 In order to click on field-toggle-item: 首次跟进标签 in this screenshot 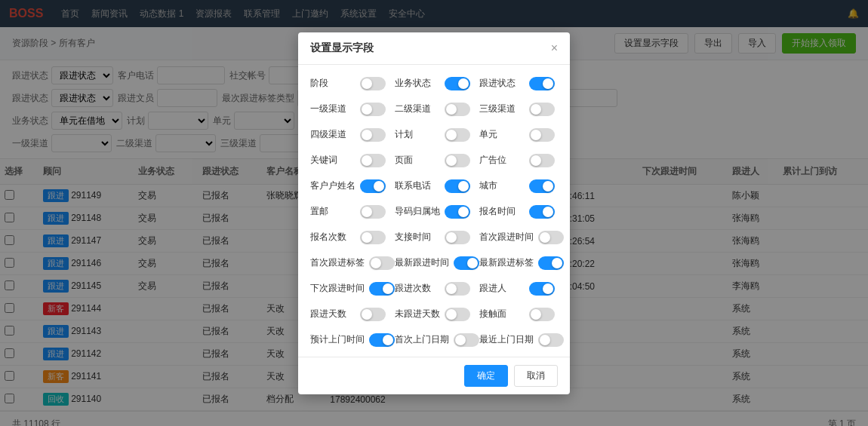, I will do `click(352, 263)`.